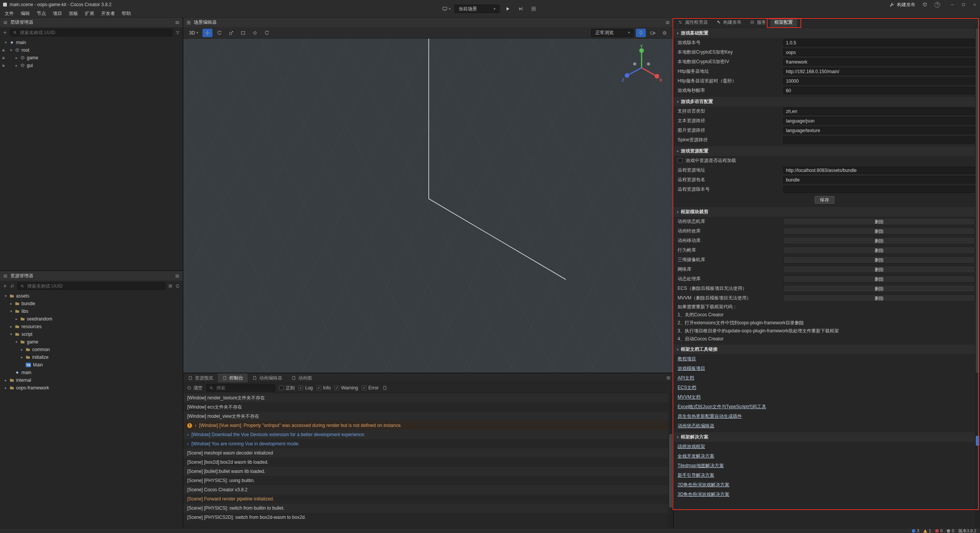 This screenshot has height=533, width=980. What do you see at coordinates (3, 58) in the screenshot?
I see `lock-icon` at bounding box center [3, 58].